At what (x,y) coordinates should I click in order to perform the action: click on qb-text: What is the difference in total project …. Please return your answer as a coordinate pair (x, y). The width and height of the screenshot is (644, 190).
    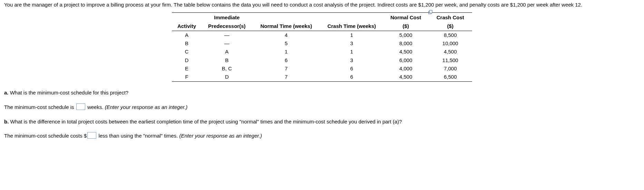
    Looking at the image, I should click on (206, 121).